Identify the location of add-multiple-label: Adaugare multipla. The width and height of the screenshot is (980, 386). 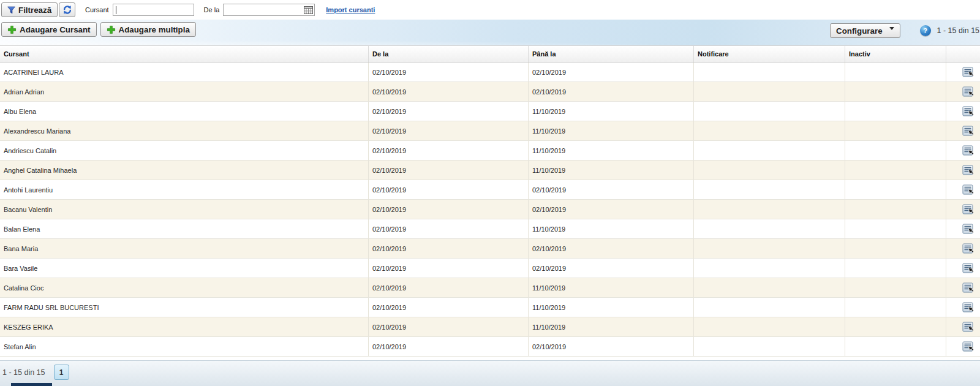
(154, 29).